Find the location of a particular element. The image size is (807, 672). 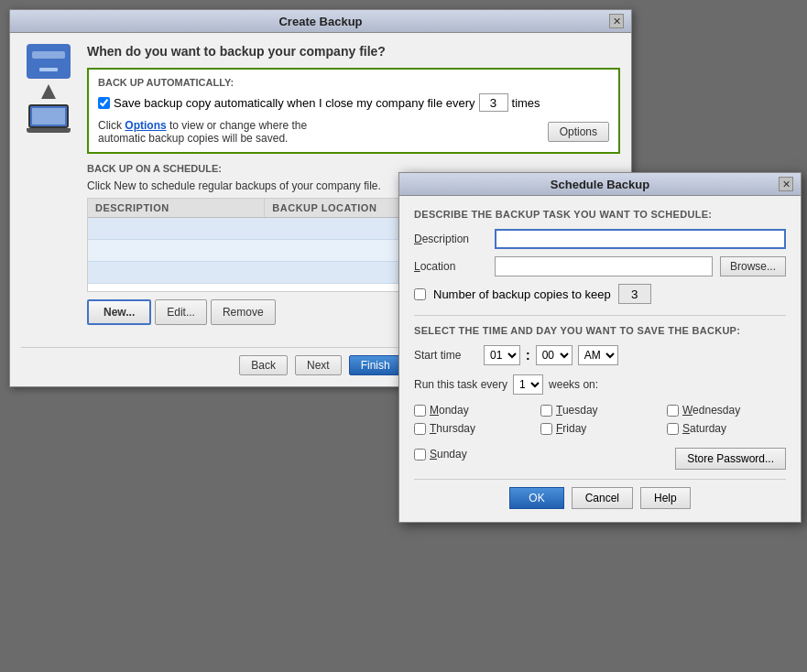

auto-backup-checkbox-label: Save backup copy automatically when I cl… is located at coordinates (295, 103).